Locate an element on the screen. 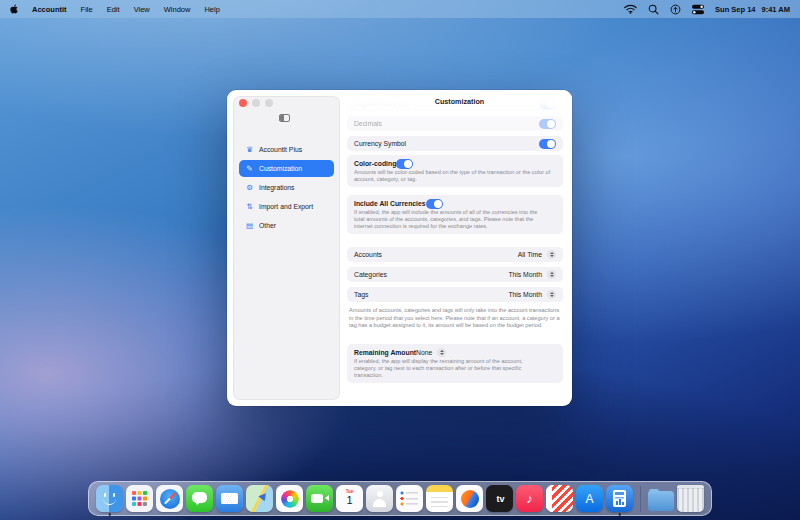 The height and width of the screenshot is (520, 800). accounts-label: Accounts is located at coordinates (368, 254).